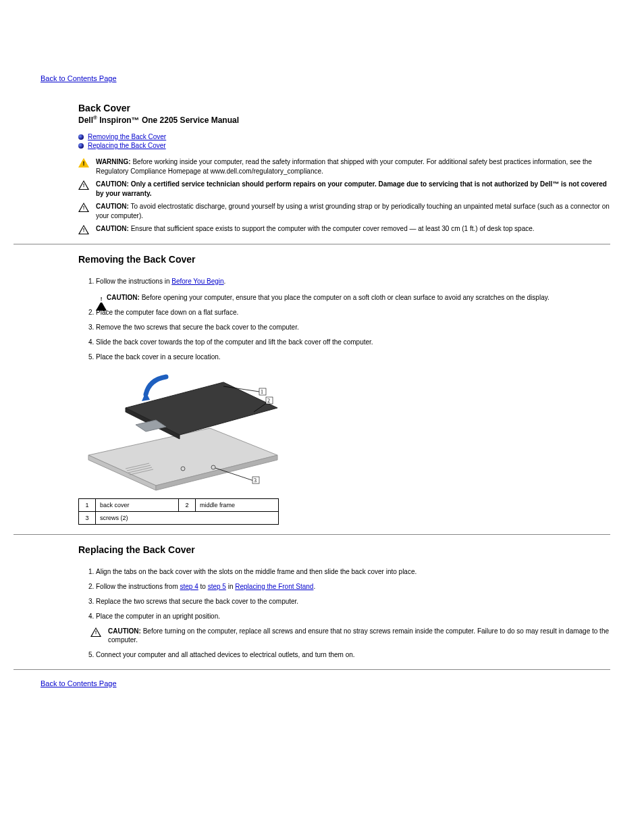 This screenshot has height=834, width=644. Describe the element at coordinates (358, 636) in the screenshot. I see `replacing-caution-text: Before turning on the computer, replace …` at that location.